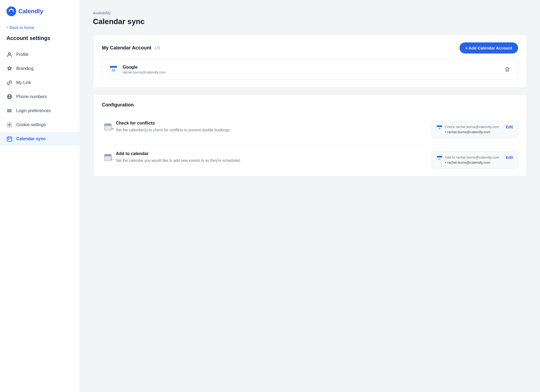  I want to click on sidebar-nav: Profile Branding My Link, so click(40, 97).